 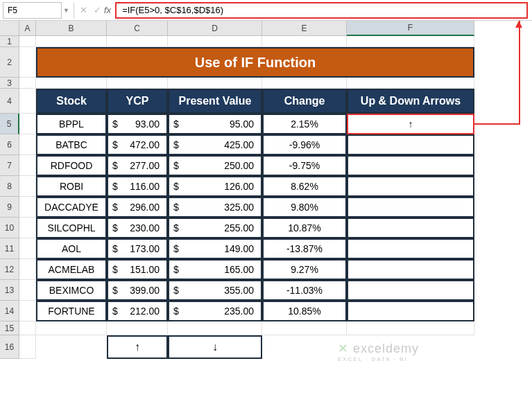 What do you see at coordinates (304, 270) in the screenshot?
I see `cell-change: 9.27%` at bounding box center [304, 270].